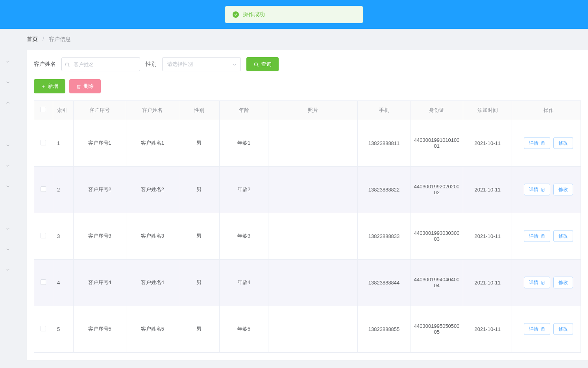  I want to click on cell-name: 客户姓名3, so click(152, 236).